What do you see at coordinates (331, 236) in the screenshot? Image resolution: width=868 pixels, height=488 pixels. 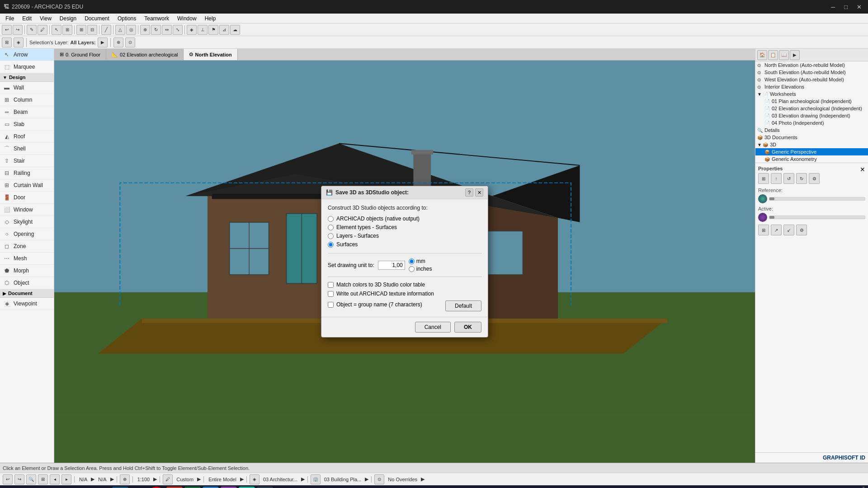 I see `radio-layers-input` at bounding box center [331, 236].